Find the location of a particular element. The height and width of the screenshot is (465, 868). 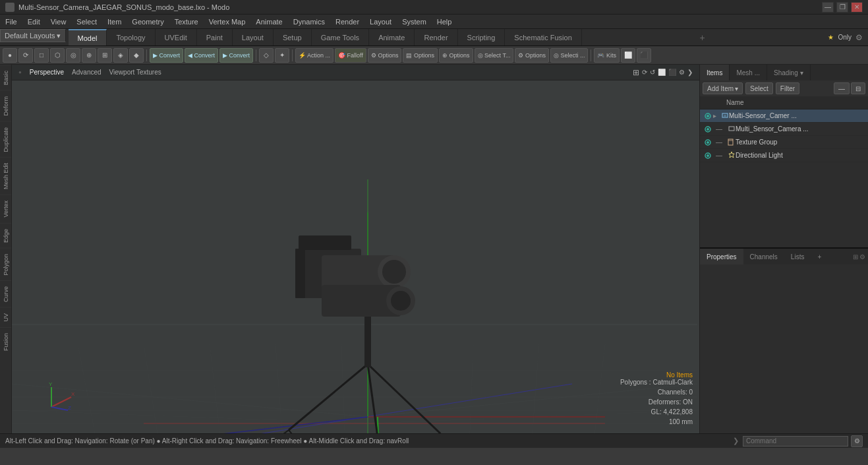

options-button-4: ⚙ Options is located at coordinates (532, 55).